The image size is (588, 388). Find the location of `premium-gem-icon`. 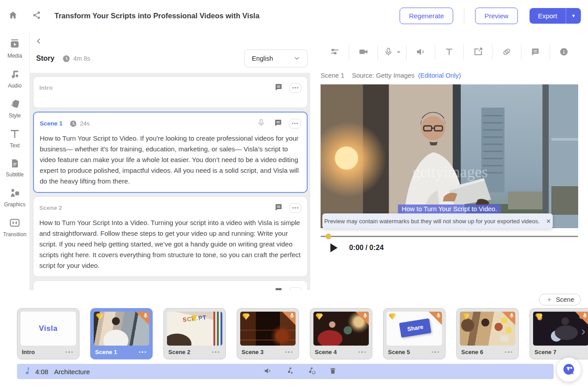

premium-gem-icon is located at coordinates (100, 317).